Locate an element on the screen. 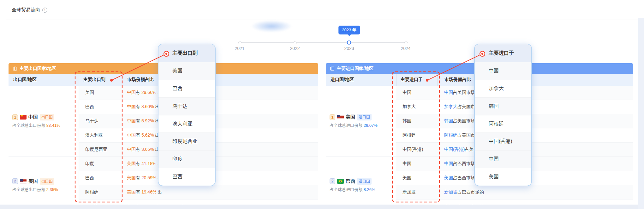  share-cell: 美国有 19.46% 出 is located at coordinates (219, 192).